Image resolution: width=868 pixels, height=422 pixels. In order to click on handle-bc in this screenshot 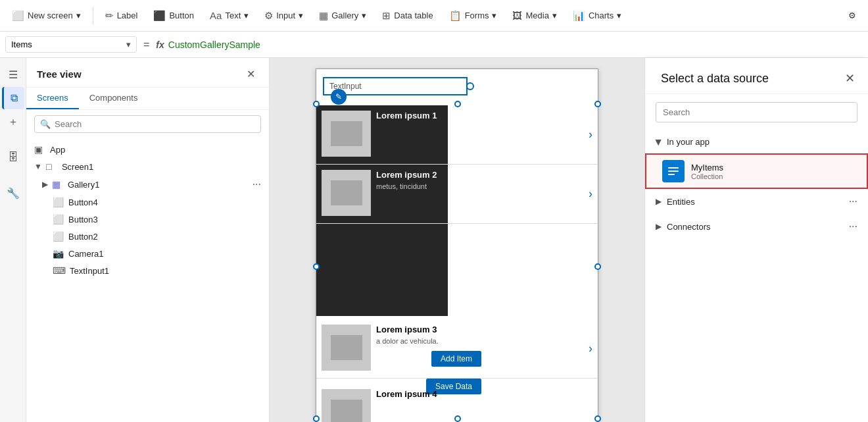, I will do `click(458, 419)`.